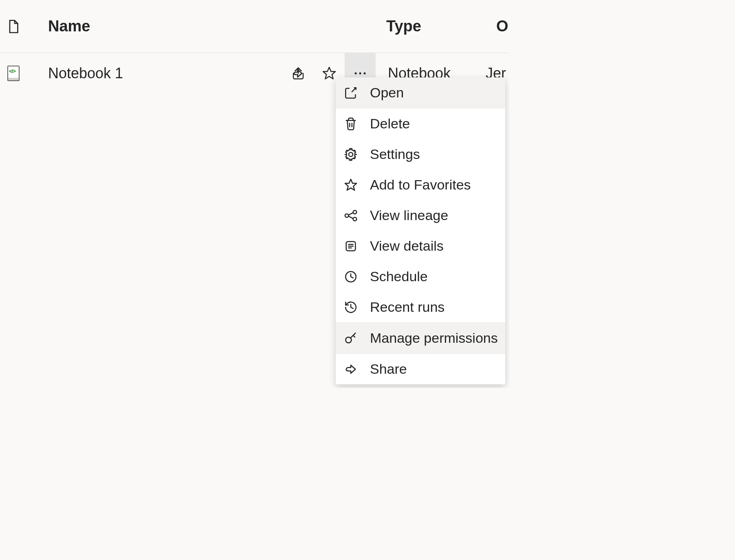  I want to click on file-icon, so click(13, 26).